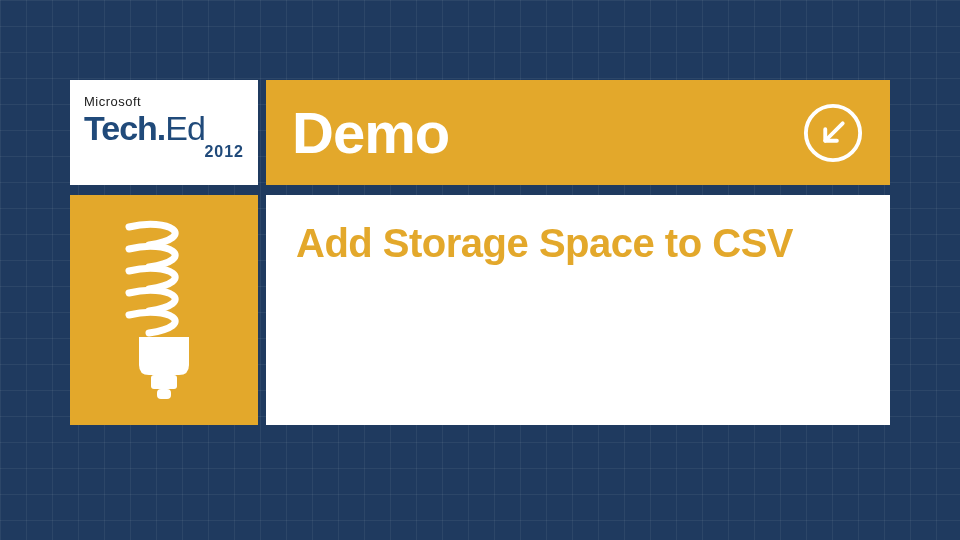  What do you see at coordinates (164, 128) in the screenshot?
I see `brand-product: Tech.Ed` at bounding box center [164, 128].